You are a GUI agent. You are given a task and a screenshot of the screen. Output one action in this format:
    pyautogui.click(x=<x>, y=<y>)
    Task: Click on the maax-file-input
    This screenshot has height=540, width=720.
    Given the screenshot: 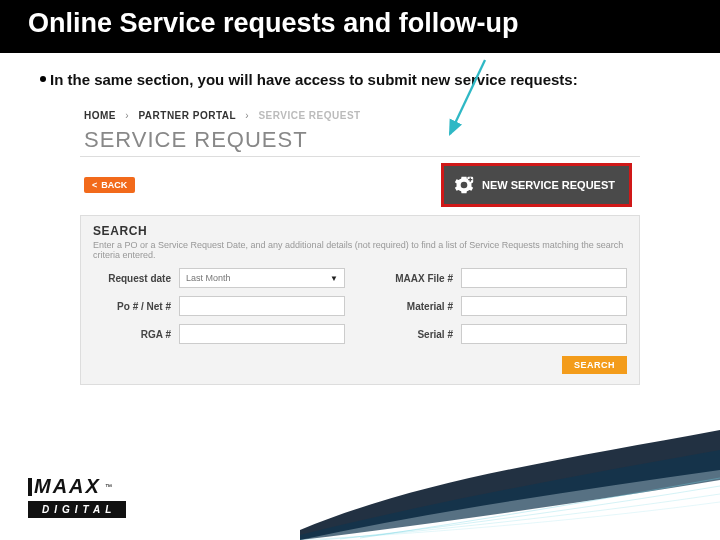 What is the action you would take?
    pyautogui.click(x=544, y=278)
    